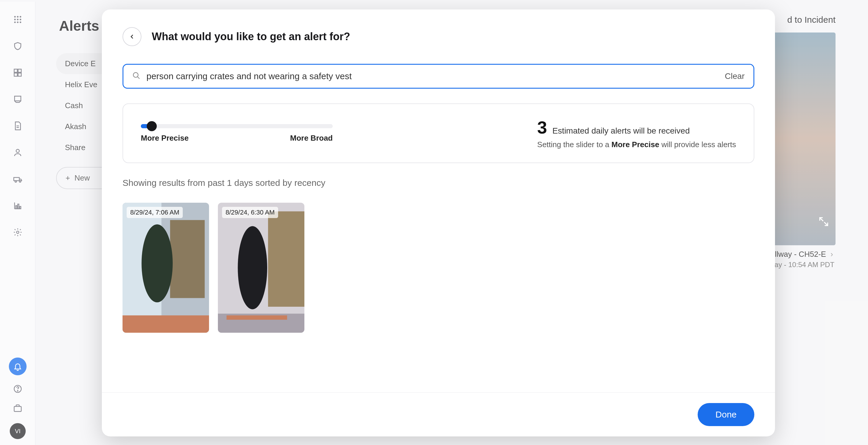  Describe the element at coordinates (166, 268) in the screenshot. I see `result-thumbnail: 8/29/24, 7:06 AM` at that location.